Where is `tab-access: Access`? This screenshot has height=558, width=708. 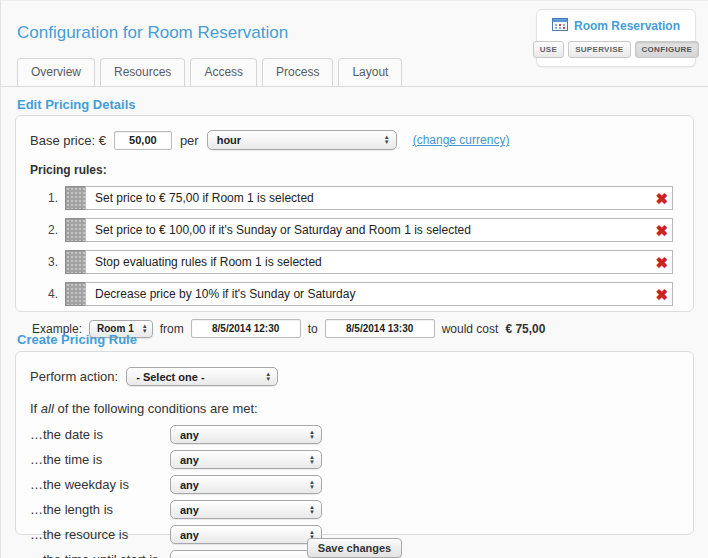
tab-access: Access is located at coordinates (224, 72).